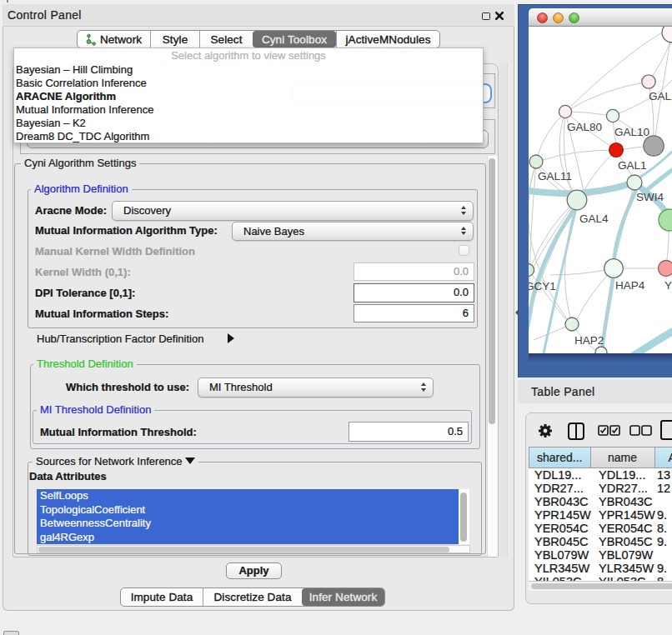 The width and height of the screenshot is (672, 635). Describe the element at coordinates (555, 177) in the screenshot. I see `svg-text: GAL11` at that location.